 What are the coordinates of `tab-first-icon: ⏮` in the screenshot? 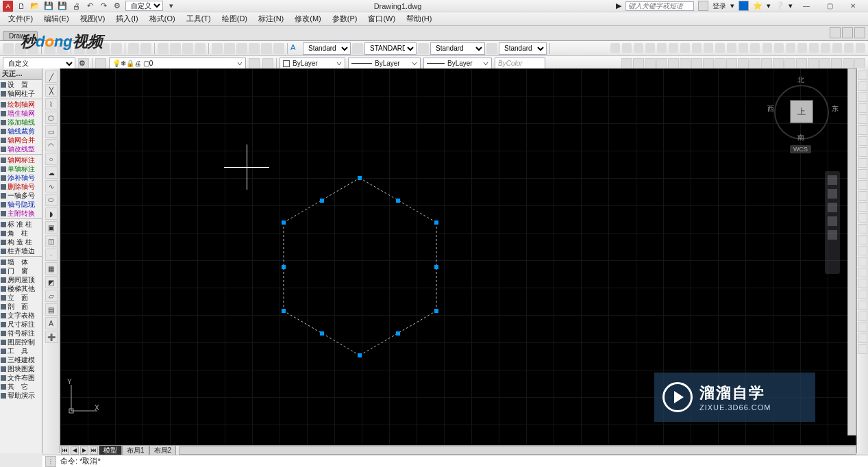 It's located at (65, 451).